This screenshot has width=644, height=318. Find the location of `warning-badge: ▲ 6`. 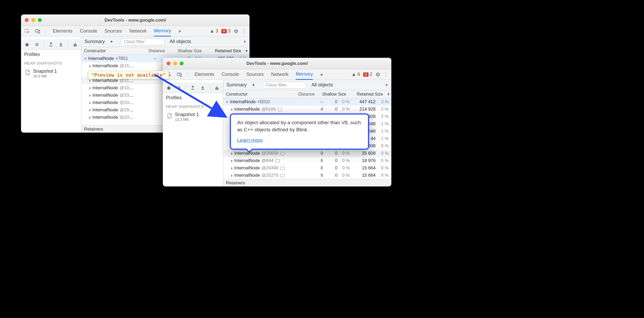

warning-badge: ▲ 6 is located at coordinates (356, 75).